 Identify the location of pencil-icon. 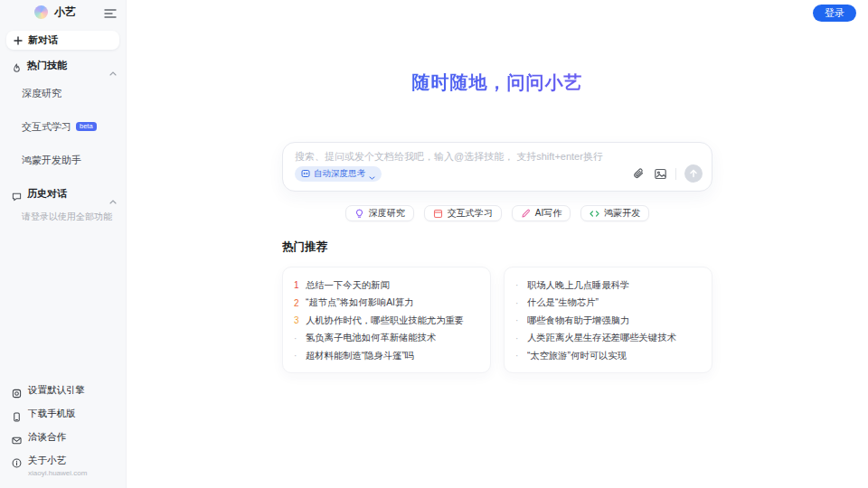
(526, 213).